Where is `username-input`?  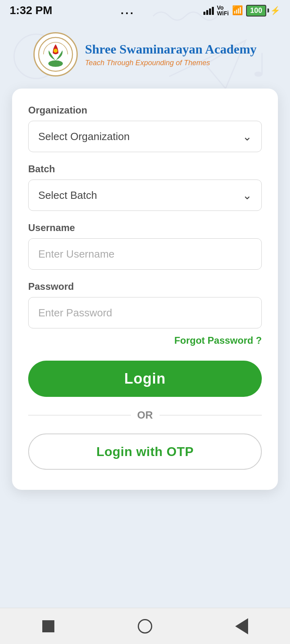 username-input is located at coordinates (145, 254).